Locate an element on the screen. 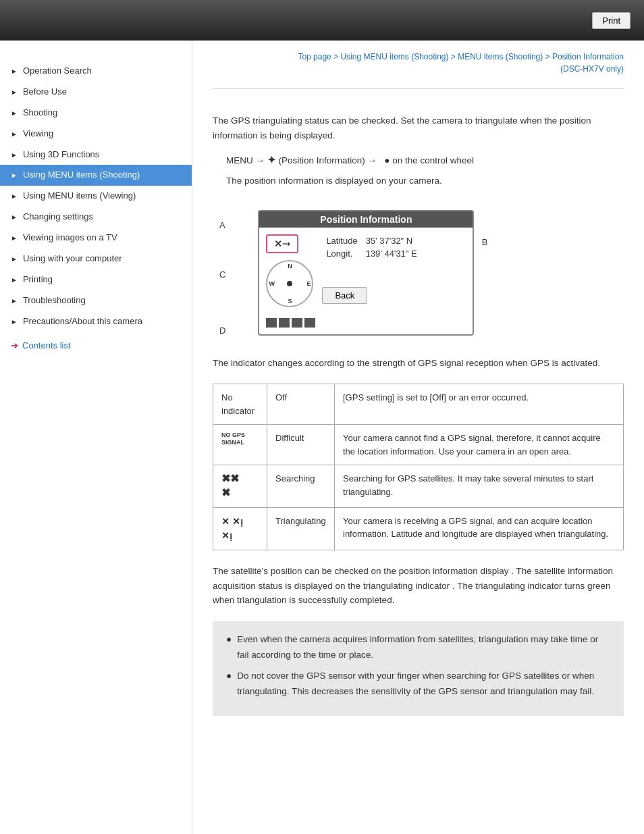 Image resolution: width=644 pixels, height=834 pixels. page-title-section is located at coordinates (419, 95).